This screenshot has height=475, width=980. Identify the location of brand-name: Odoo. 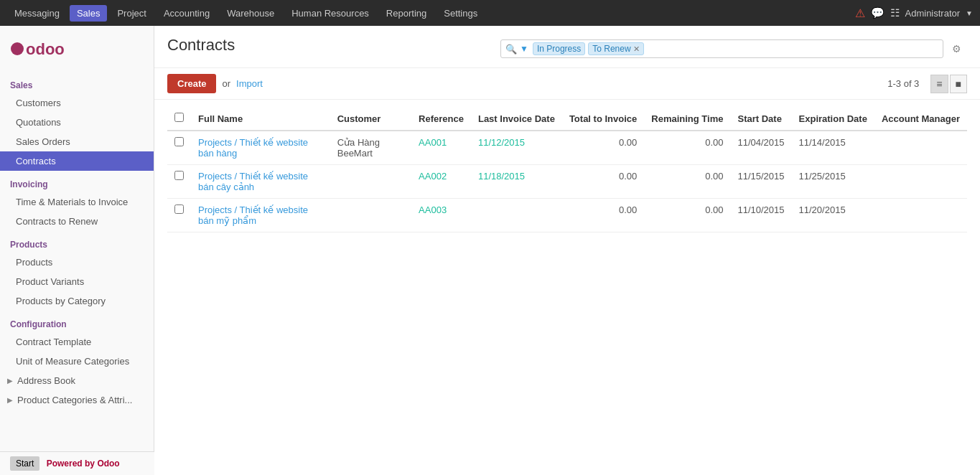
(108, 464).